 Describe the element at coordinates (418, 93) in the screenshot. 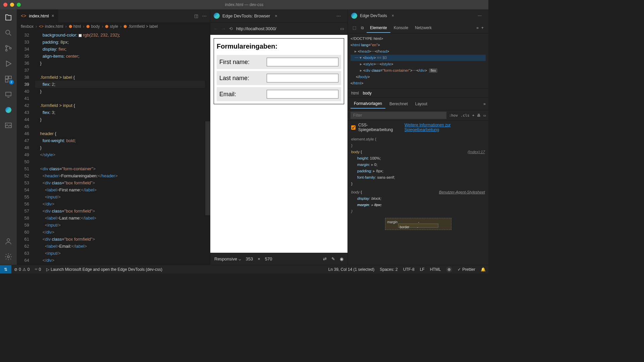

I see `dom-breadcrumb: htmlbody` at that location.